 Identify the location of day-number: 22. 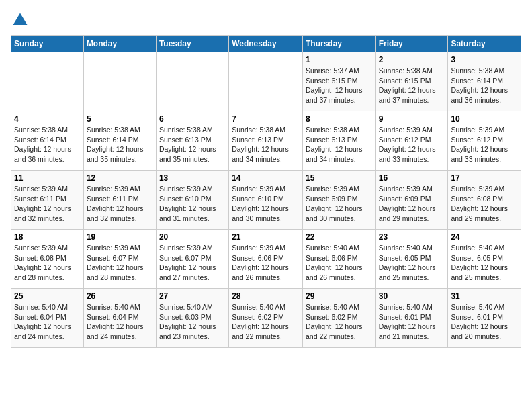
(339, 237).